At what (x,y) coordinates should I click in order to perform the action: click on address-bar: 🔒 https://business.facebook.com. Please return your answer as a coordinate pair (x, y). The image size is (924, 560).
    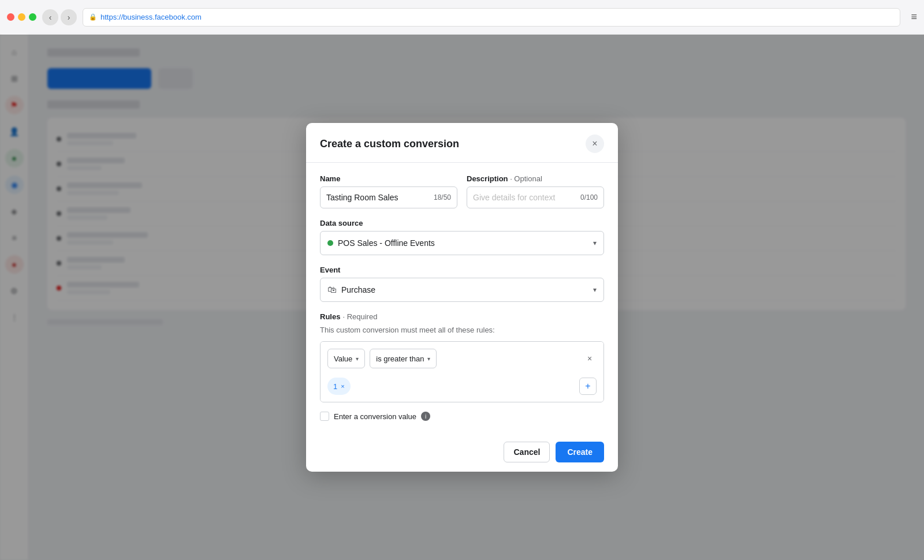
    Looking at the image, I should click on (491, 17).